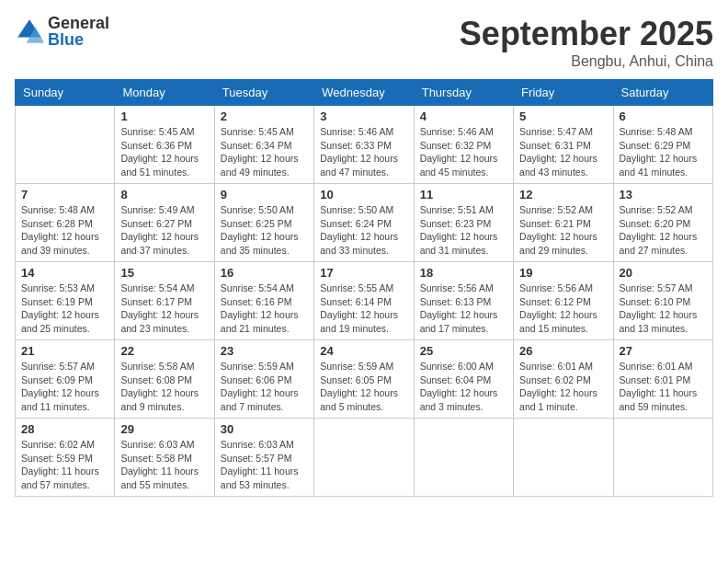  Describe the element at coordinates (64, 195) in the screenshot. I see `day-number: 7` at that location.